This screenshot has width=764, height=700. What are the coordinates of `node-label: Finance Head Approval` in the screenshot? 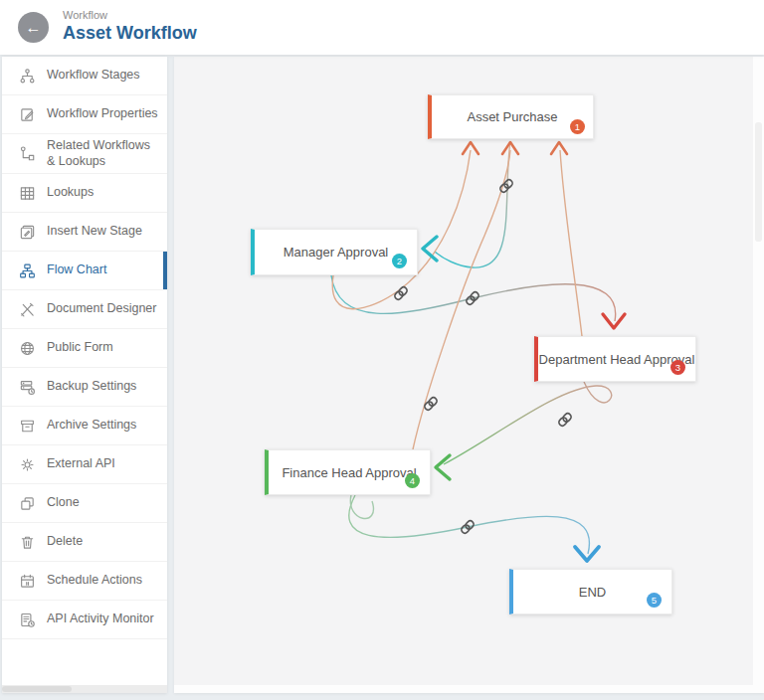 It's located at (348, 473).